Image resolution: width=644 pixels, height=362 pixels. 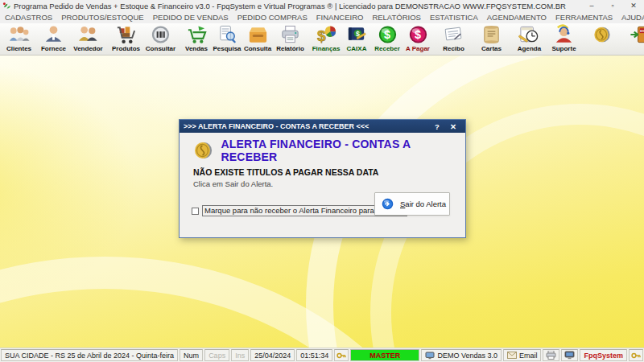 I want to click on maximize-button: ▫, so click(x=613, y=6).